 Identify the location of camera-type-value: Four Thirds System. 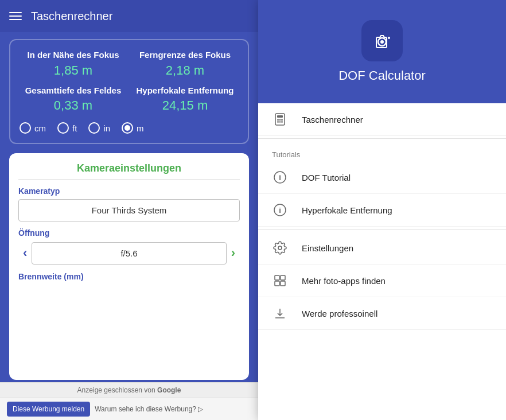
(129, 210).